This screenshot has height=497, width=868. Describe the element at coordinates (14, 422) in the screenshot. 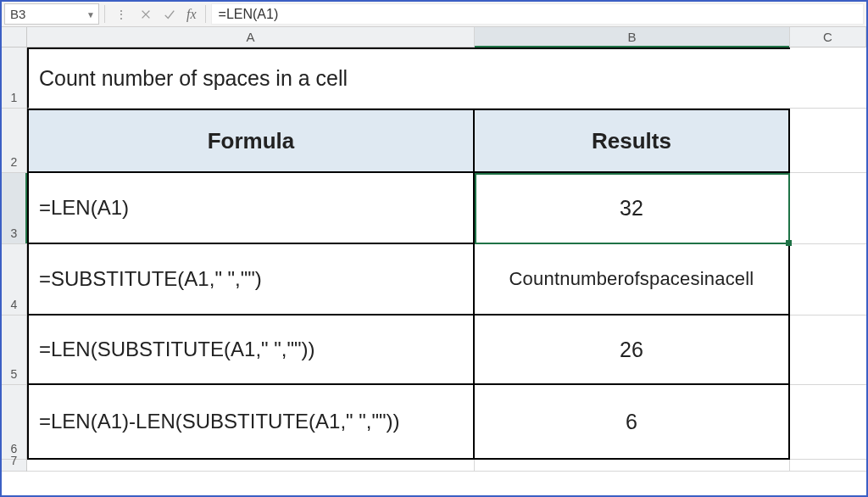

I see `row-header-6: 6` at that location.